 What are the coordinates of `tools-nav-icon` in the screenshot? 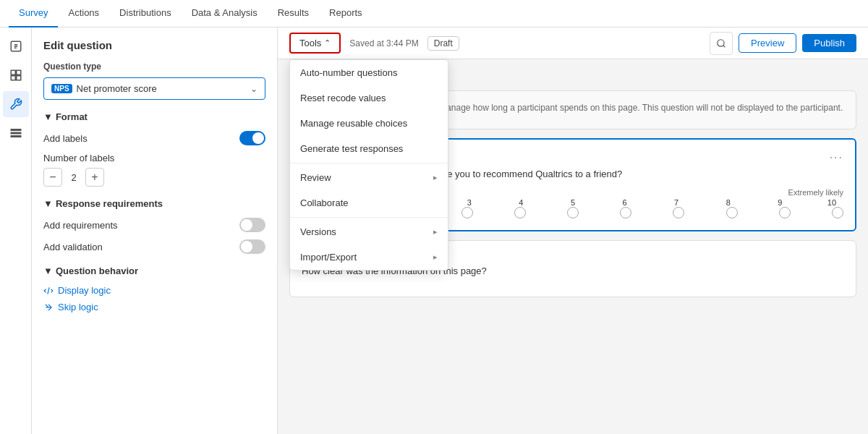 It's located at (16, 104).